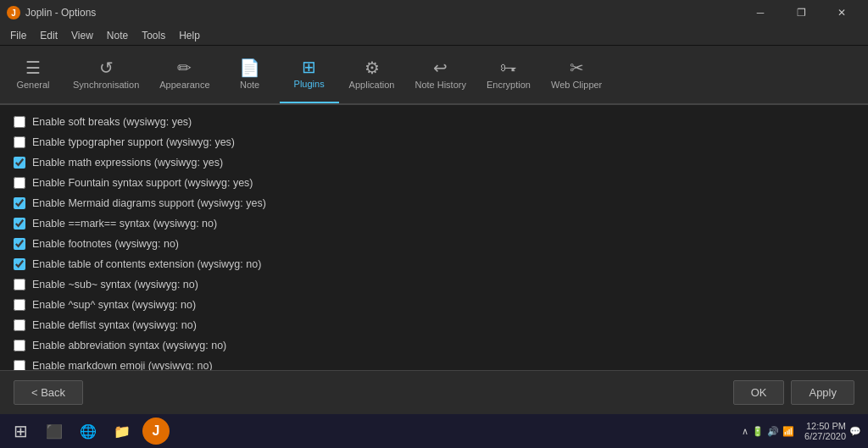 The width and height of the screenshot is (868, 448). What do you see at coordinates (441, 75) in the screenshot?
I see `tab-note-history: ↩Note History` at bounding box center [441, 75].